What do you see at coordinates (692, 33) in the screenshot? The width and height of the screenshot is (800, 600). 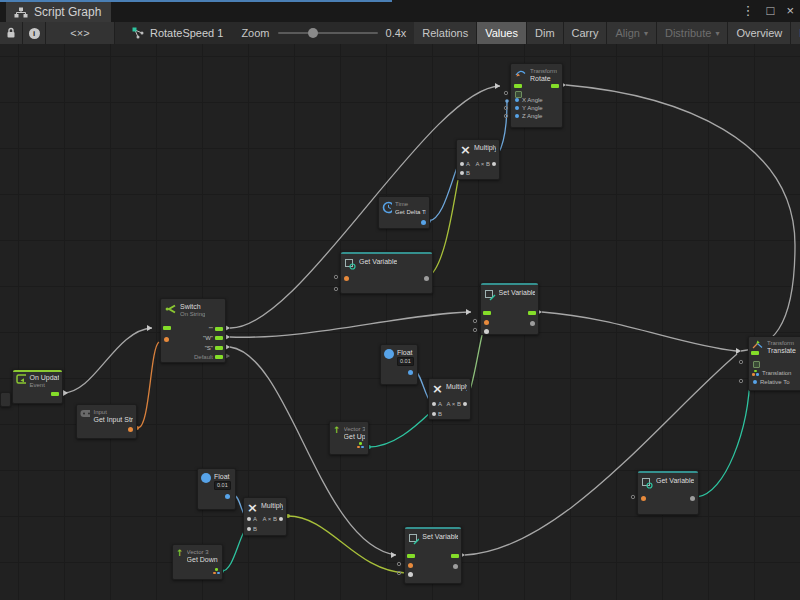 I see `distribute-button: Distribute ▾` at bounding box center [692, 33].